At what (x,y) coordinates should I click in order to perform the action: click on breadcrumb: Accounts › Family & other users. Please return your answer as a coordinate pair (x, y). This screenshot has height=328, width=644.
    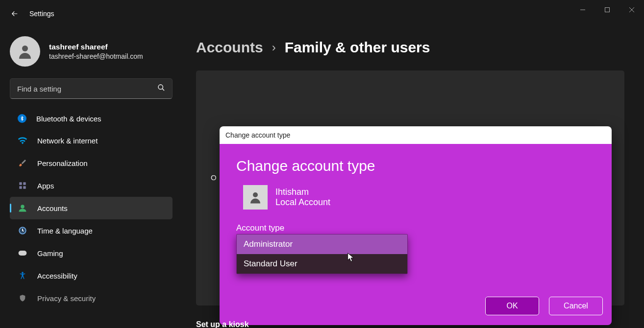
    Looking at the image, I should click on (410, 47).